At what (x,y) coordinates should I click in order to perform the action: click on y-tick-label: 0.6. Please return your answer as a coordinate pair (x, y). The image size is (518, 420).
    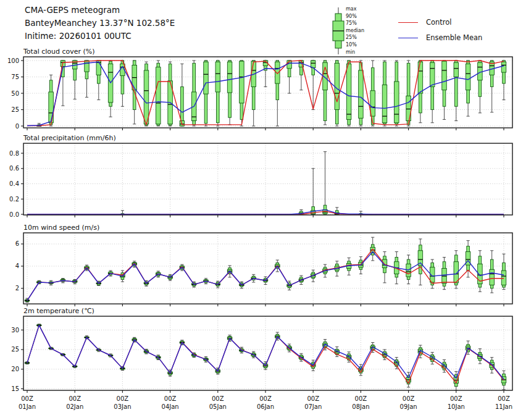
    Looking at the image, I should click on (14, 168).